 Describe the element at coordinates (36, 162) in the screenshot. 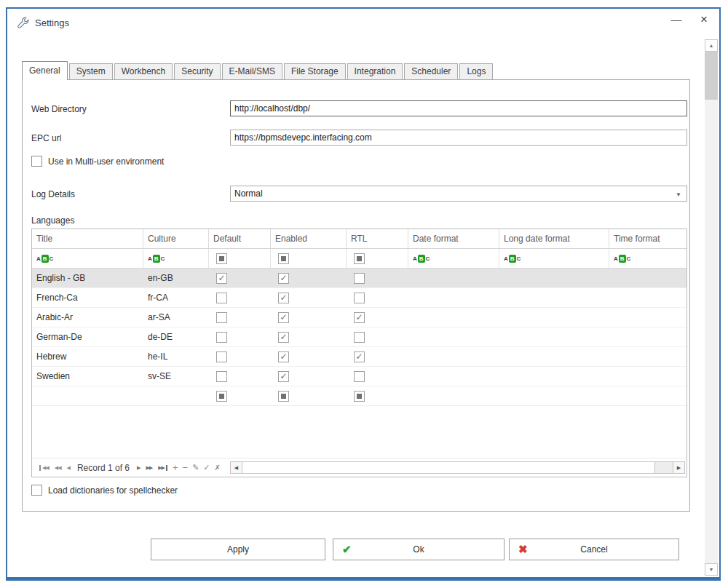

I see `multiuser-checkbox` at that location.